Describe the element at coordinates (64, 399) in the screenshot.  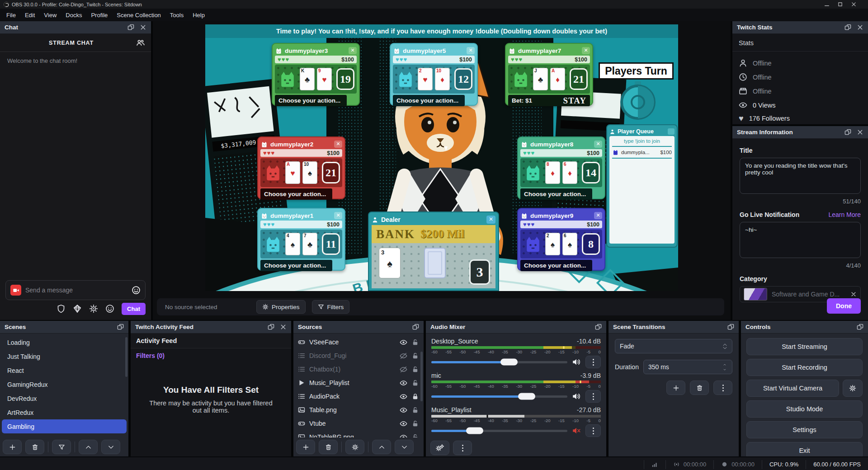
I see `scene-item-devredux: DevRedux` at that location.